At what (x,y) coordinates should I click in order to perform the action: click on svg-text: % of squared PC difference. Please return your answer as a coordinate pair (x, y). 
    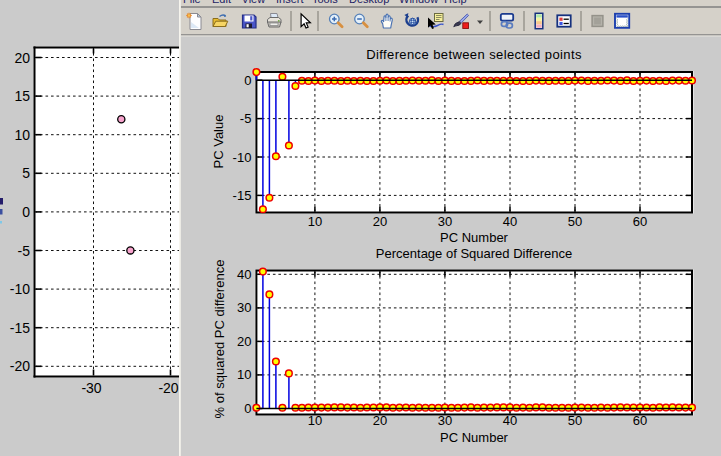
    Looking at the image, I should click on (220, 340).